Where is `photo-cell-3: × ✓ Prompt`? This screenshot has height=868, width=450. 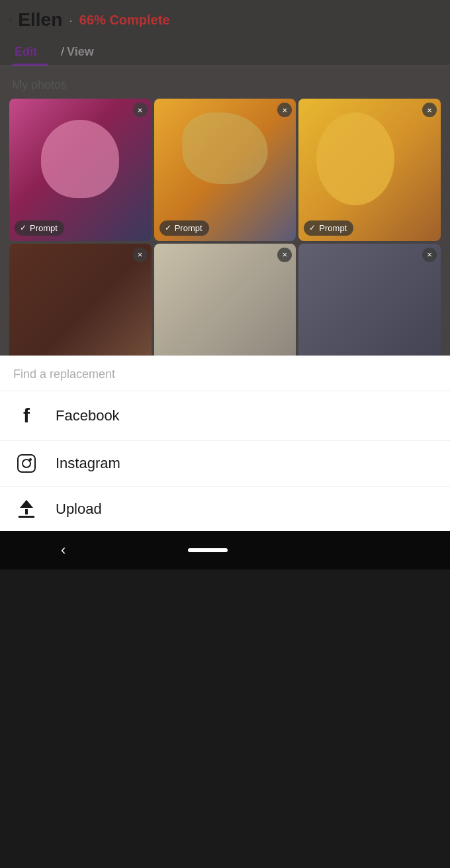
photo-cell-3: × ✓ Prompt is located at coordinates (369, 169).